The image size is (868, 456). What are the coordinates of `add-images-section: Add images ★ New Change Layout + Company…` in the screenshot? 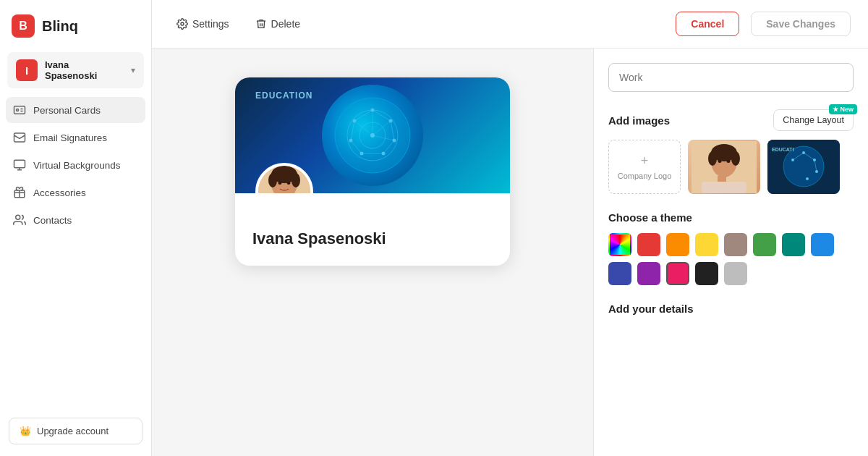 It's located at (731, 152).